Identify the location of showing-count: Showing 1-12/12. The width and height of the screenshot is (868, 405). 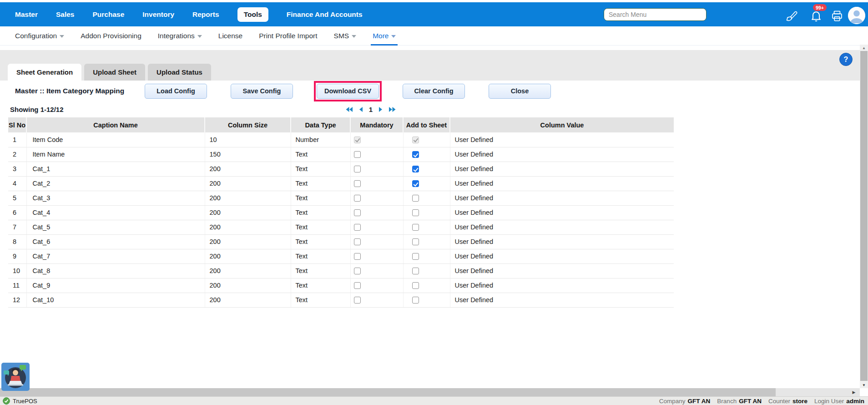
(37, 109).